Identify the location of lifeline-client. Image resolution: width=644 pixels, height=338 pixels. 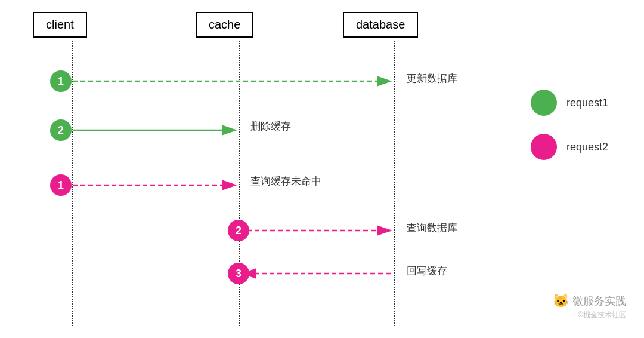
(72, 183).